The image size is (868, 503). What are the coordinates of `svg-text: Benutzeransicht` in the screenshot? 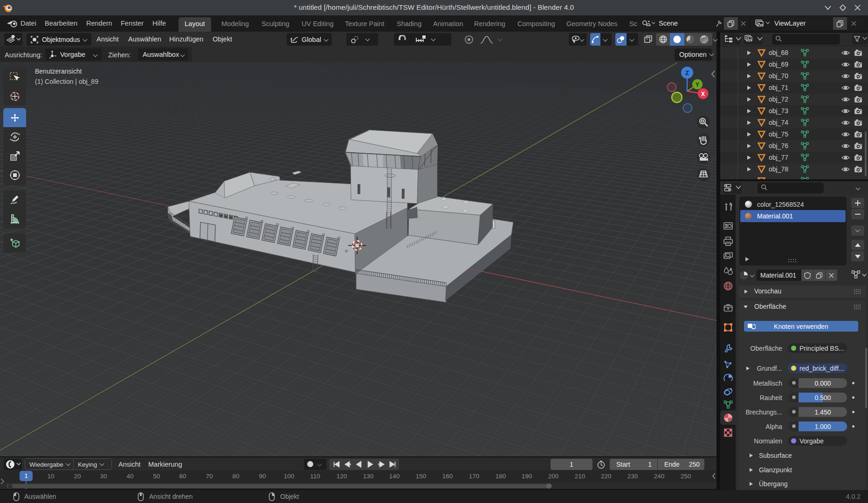 It's located at (59, 71).